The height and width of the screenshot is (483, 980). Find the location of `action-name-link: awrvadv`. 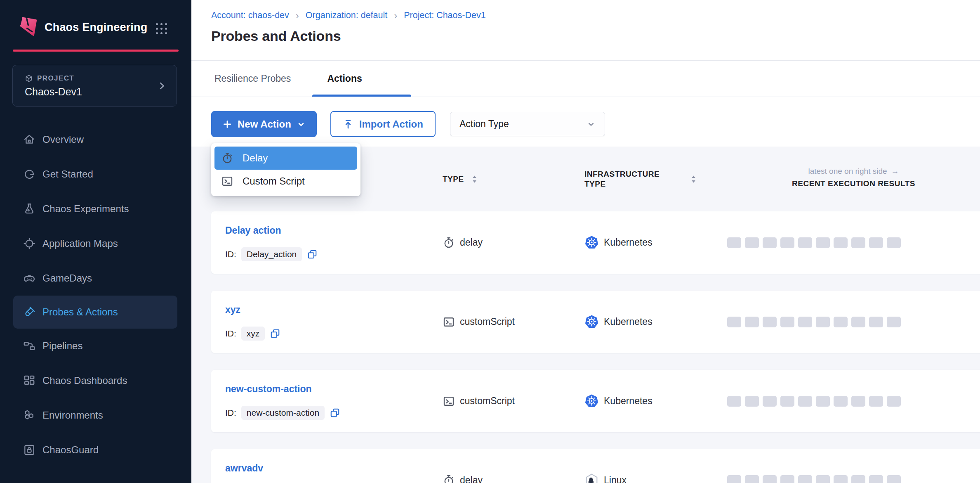

action-name-link: awrvadv is located at coordinates (244, 468).